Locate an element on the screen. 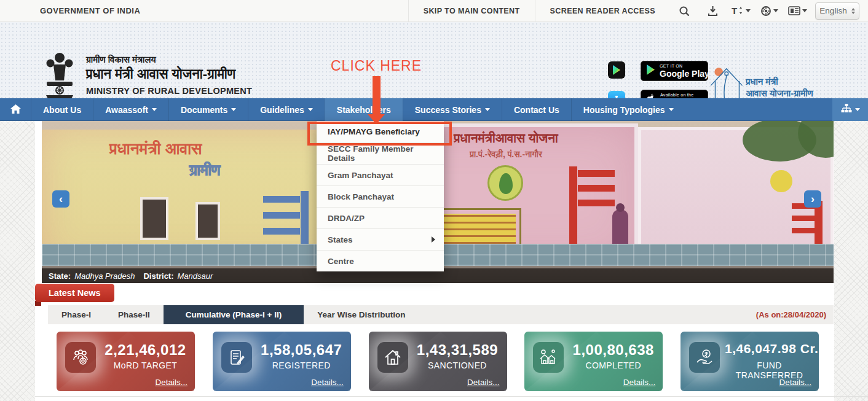 This screenshot has height=401, width=868. click-here-arrowhead-icon is located at coordinates (376, 119).